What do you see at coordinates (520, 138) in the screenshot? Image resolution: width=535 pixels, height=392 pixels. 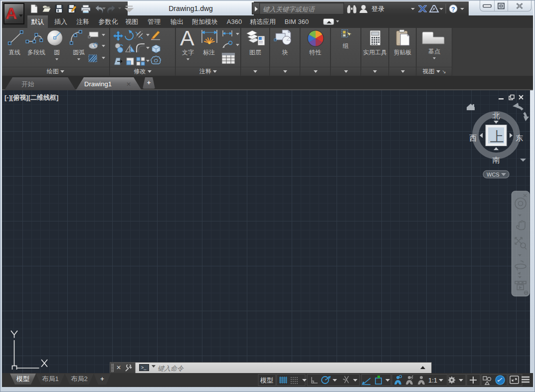 I see `svg-text: 东` at bounding box center [520, 138].